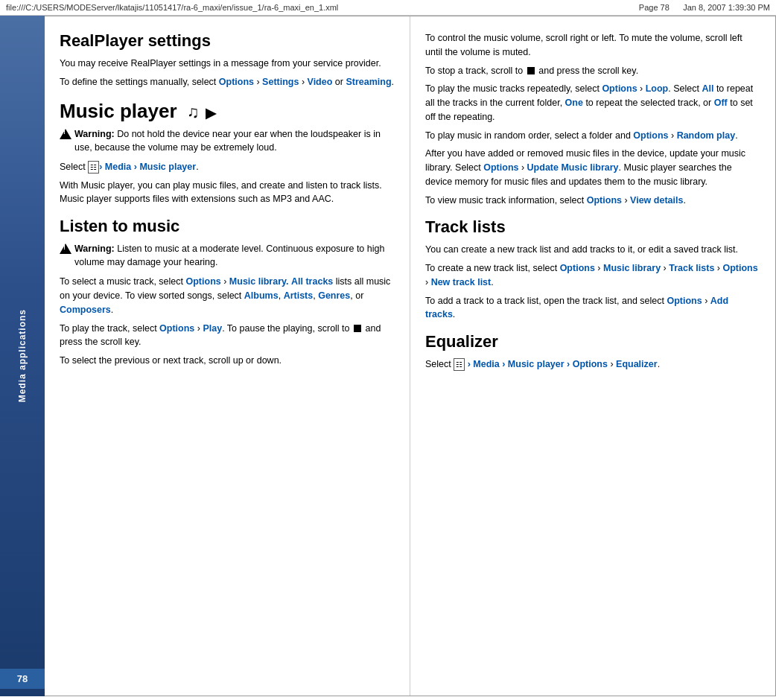 This screenshot has width=776, height=700. Describe the element at coordinates (593, 342) in the screenshot. I see `equalizer-title: Equalizer` at that location.